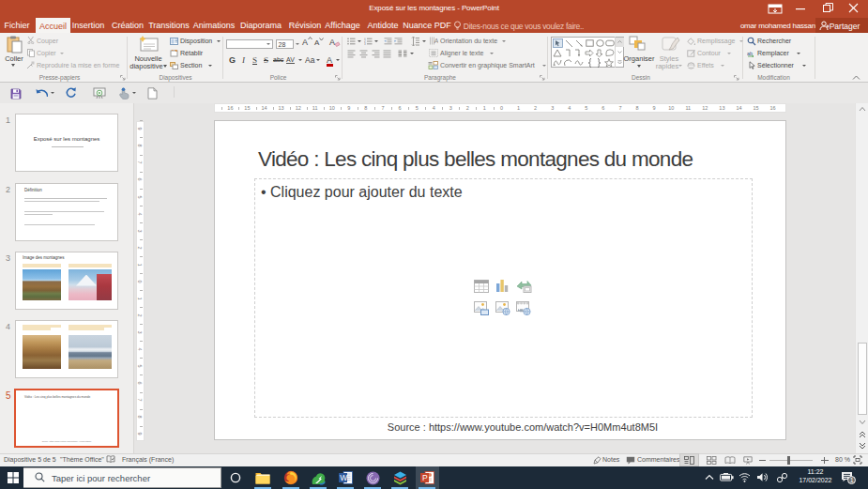  Describe the element at coordinates (436, 41) in the screenshot. I see `svg-text: A` at that location.